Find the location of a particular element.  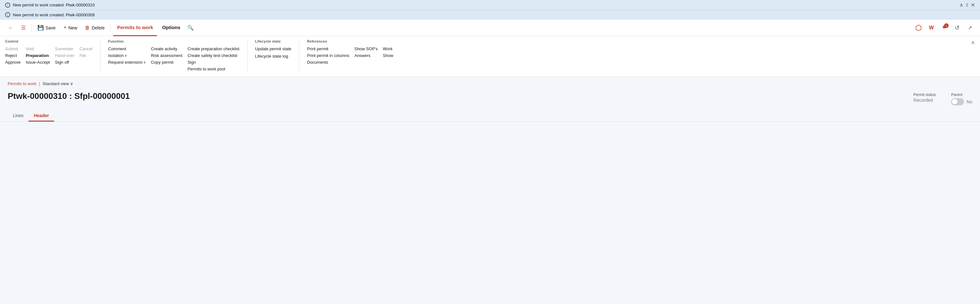

request-extension-button: Request extension ∨ is located at coordinates (127, 62).